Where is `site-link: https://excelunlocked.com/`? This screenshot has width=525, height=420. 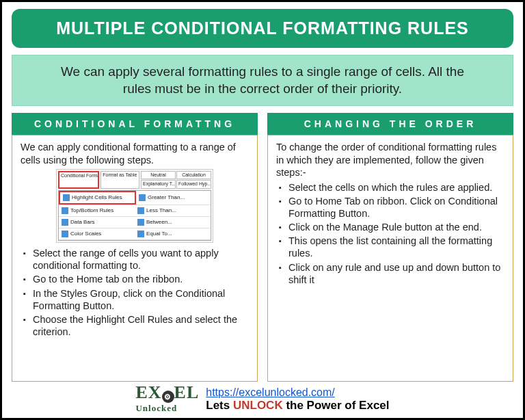 site-link: https://excelunlocked.com/ is located at coordinates (271, 393).